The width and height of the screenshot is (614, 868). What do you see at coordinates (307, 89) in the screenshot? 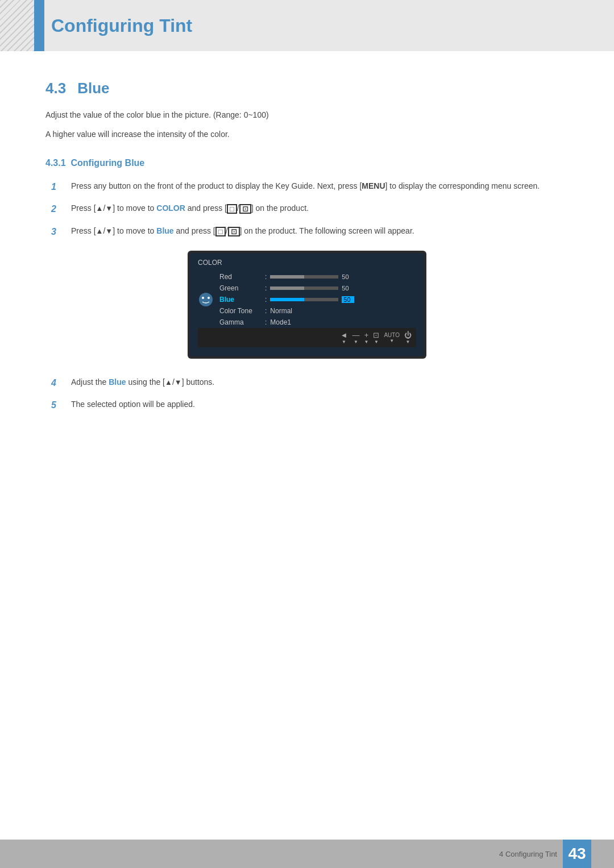
I see `section-header: 4.3 Blue` at bounding box center [307, 89].